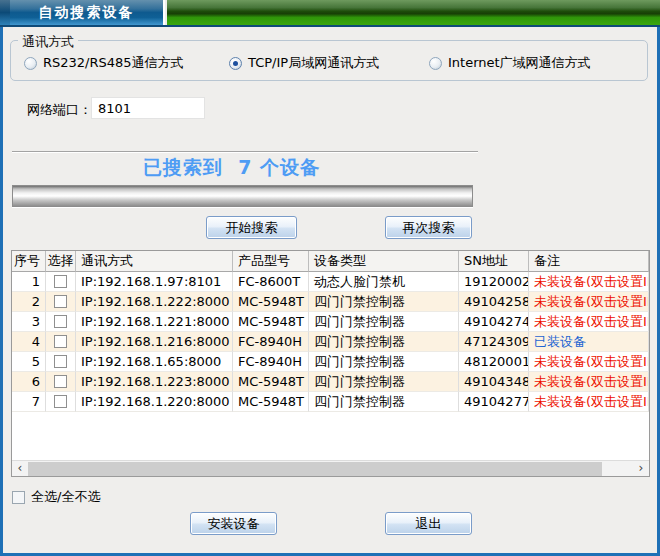 This screenshot has width=660, height=556. What do you see at coordinates (330, 322) in the screenshot?
I see `table-row: 3IP:192.168.1.221:8000MC-5948T四门门禁控制器491…` at bounding box center [330, 322].